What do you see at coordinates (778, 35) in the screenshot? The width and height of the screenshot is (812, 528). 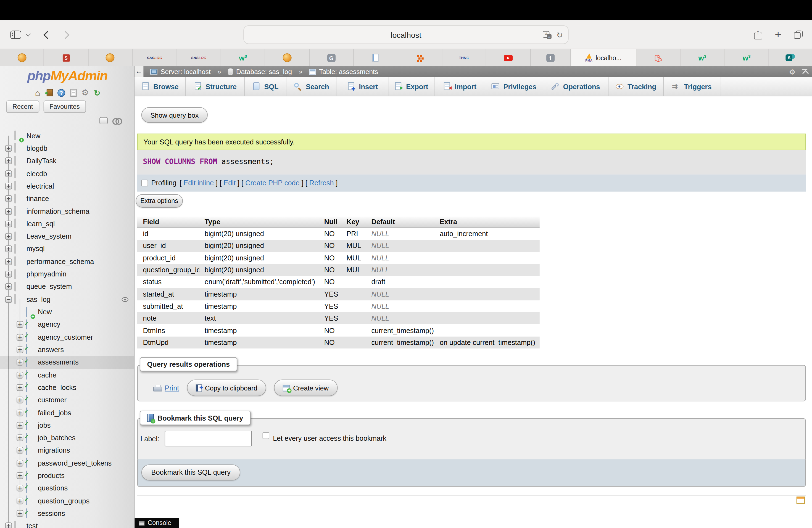 I see `new-tab-icon: +` at bounding box center [778, 35].